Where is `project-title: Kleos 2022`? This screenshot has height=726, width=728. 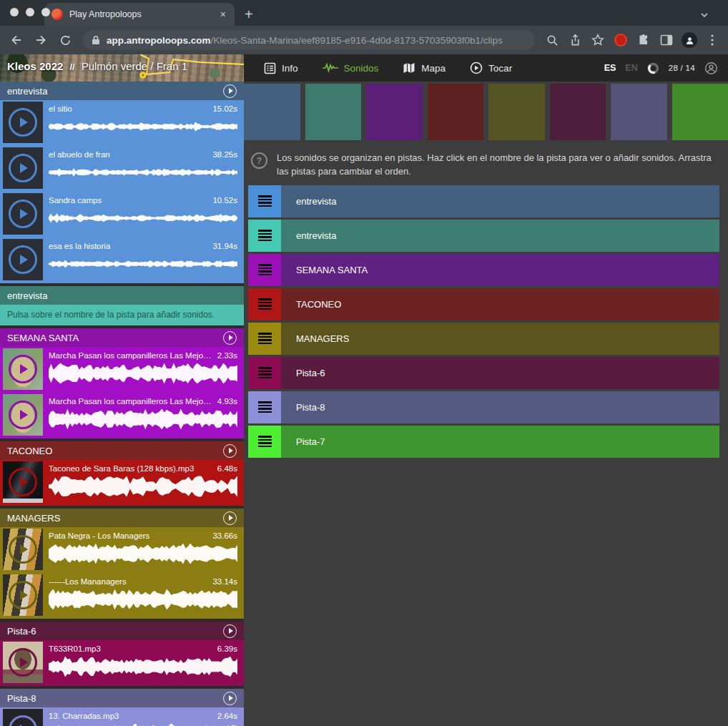 project-title: Kleos 2022 is located at coordinates (35, 66).